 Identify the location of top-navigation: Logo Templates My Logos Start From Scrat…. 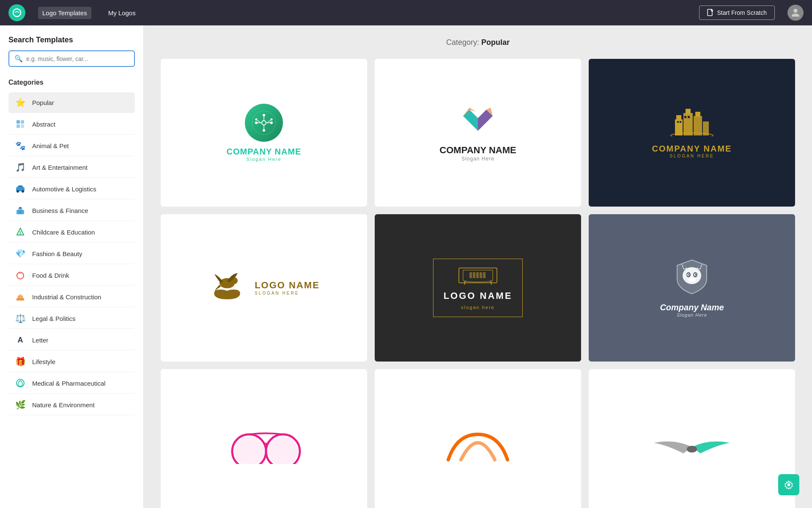
(406, 13).